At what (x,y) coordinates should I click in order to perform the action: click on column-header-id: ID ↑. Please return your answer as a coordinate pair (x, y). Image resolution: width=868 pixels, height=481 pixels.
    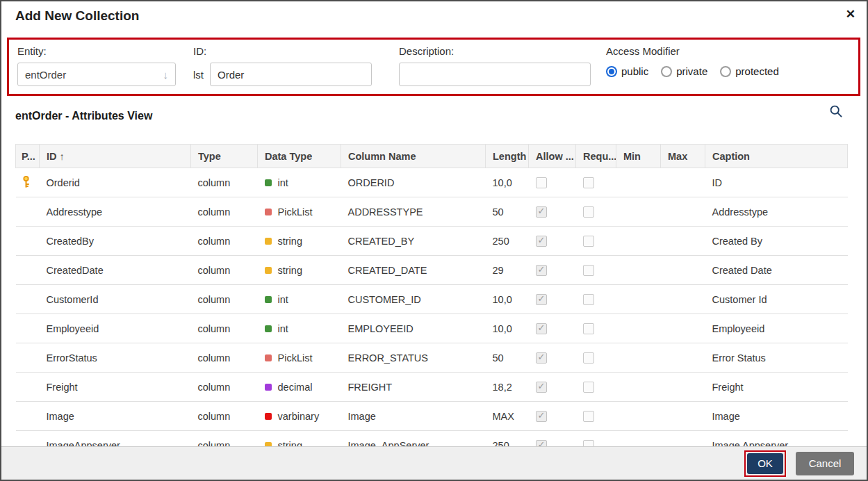
    Looking at the image, I should click on (115, 156).